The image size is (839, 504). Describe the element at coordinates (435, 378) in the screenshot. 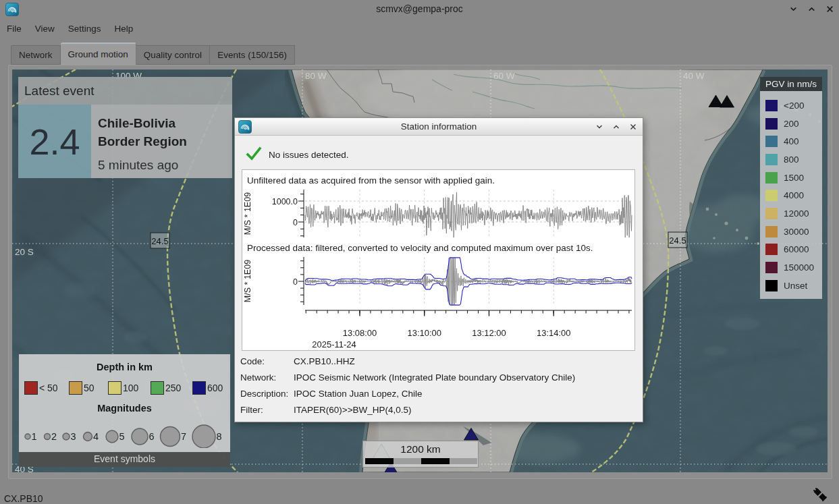

I see `info-value: IPOC Seismic Network (Integrated Plate b…` at that location.